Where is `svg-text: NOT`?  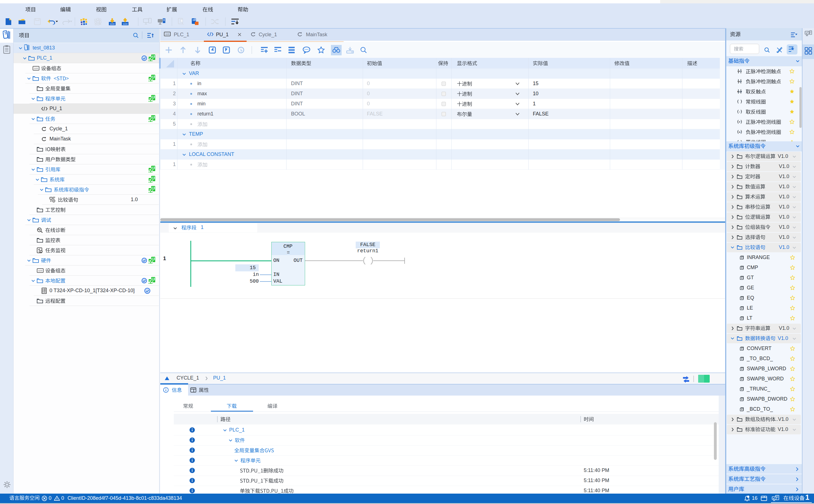 svg-text: NOT is located at coordinates (740, 92).